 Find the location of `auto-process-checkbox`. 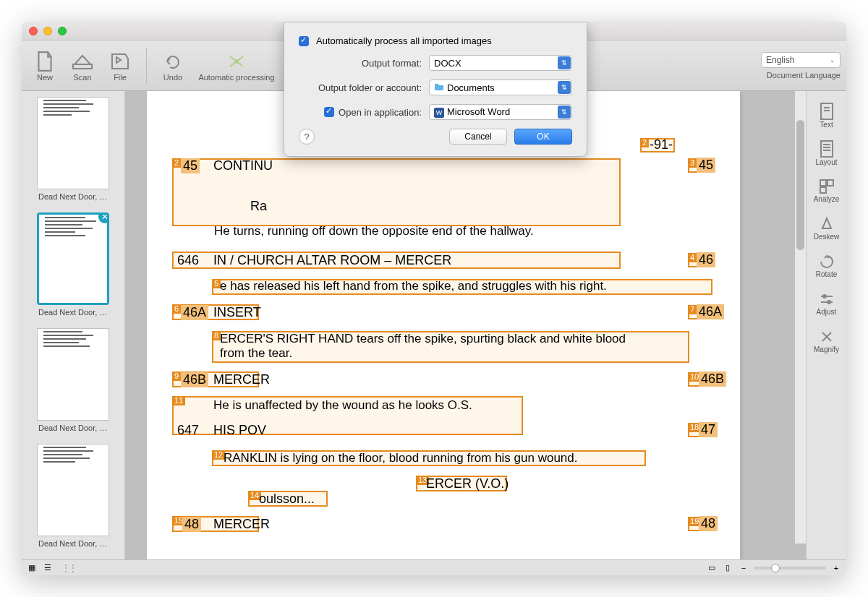

auto-process-checkbox is located at coordinates (304, 41).